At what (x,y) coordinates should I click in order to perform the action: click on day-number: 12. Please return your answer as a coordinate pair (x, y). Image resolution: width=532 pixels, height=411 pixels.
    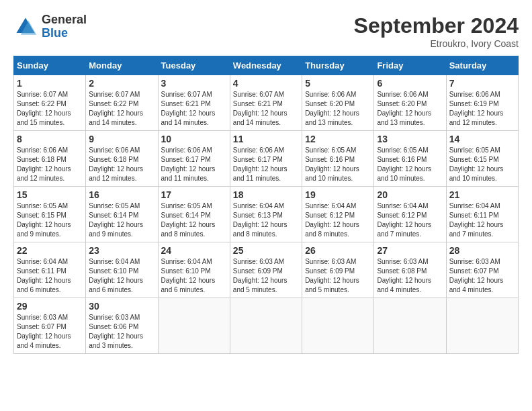
    Looking at the image, I should click on (338, 139).